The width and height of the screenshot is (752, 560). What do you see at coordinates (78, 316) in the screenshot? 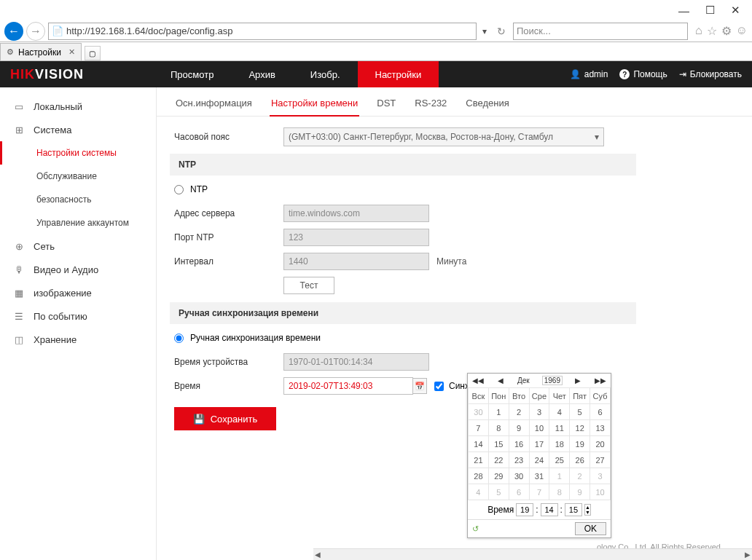
I see `sidebar-item: ☰По событию` at bounding box center [78, 316].